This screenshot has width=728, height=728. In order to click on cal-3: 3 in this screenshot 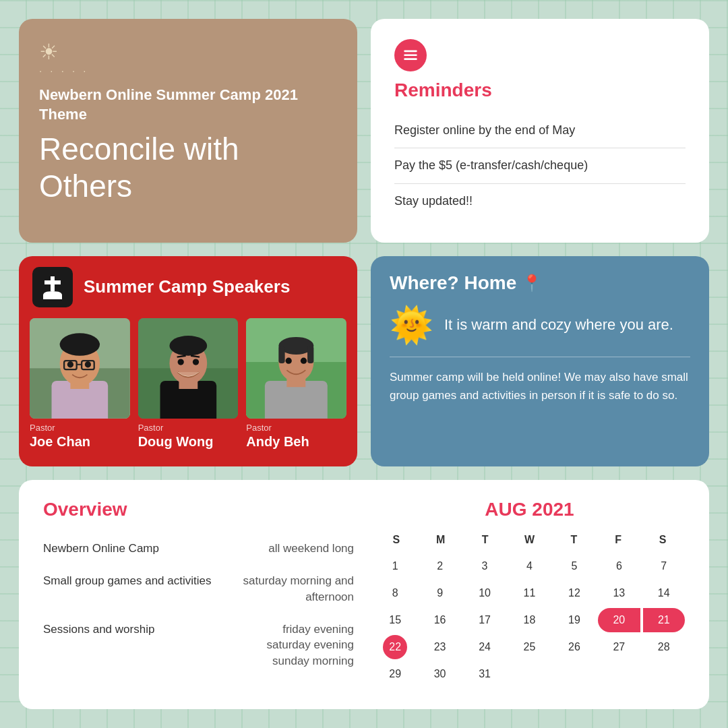, I will do `click(485, 566)`.